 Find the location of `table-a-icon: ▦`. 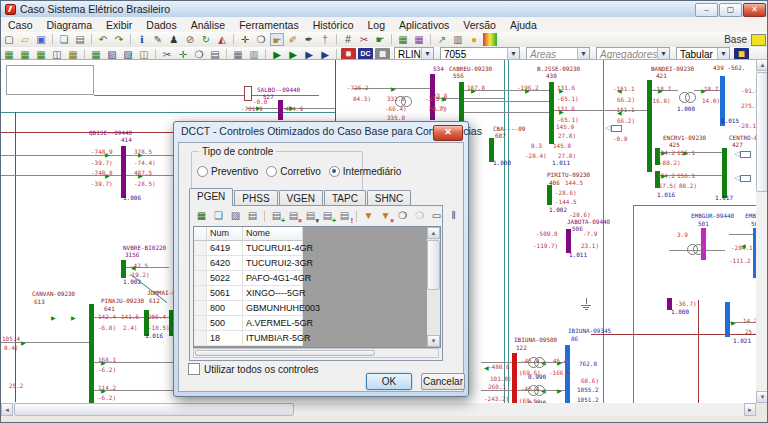

table-a-icon: ▦ is located at coordinates (403, 40).